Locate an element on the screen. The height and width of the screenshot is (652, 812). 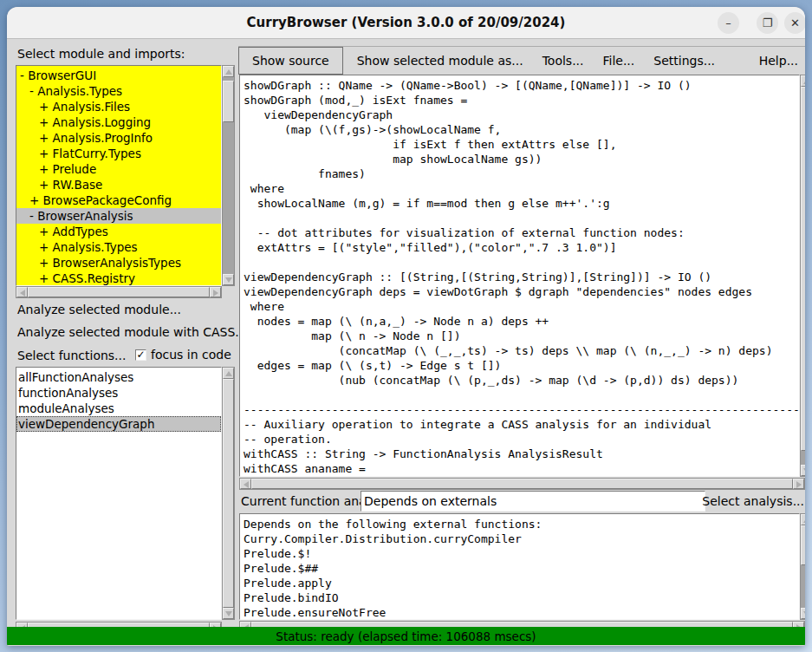
function-list-item: allFunctionAnalyses is located at coordinates (119, 377).